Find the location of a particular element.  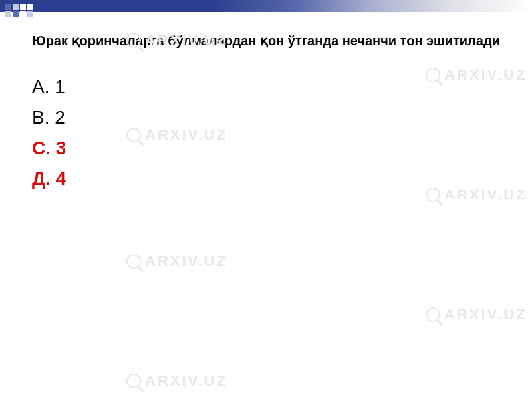

question-text: Юрак қоринчаларга бўлмалардан қон ўтганд… is located at coordinates (266, 41).